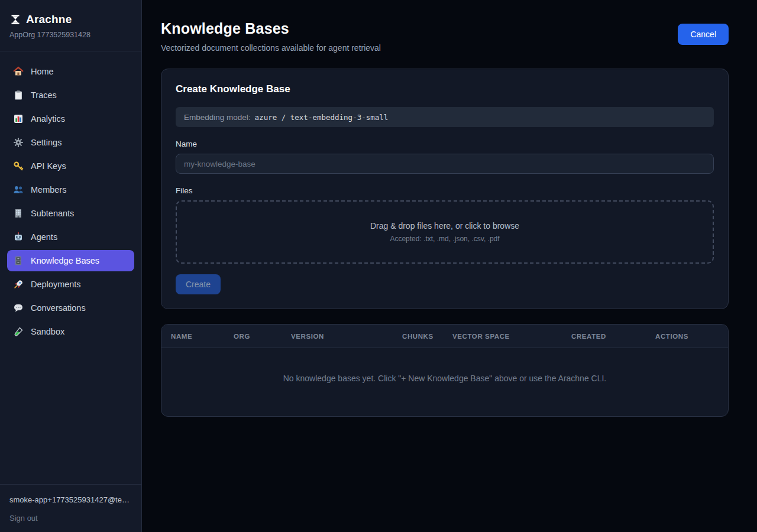 The height and width of the screenshot is (532, 757). Describe the element at coordinates (613, 336) in the screenshot. I see `column-header-created: Created` at that location.